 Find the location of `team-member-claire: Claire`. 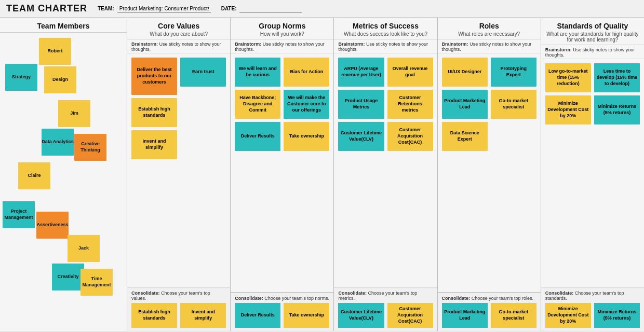

team-member-claire: Claire is located at coordinates (34, 176).